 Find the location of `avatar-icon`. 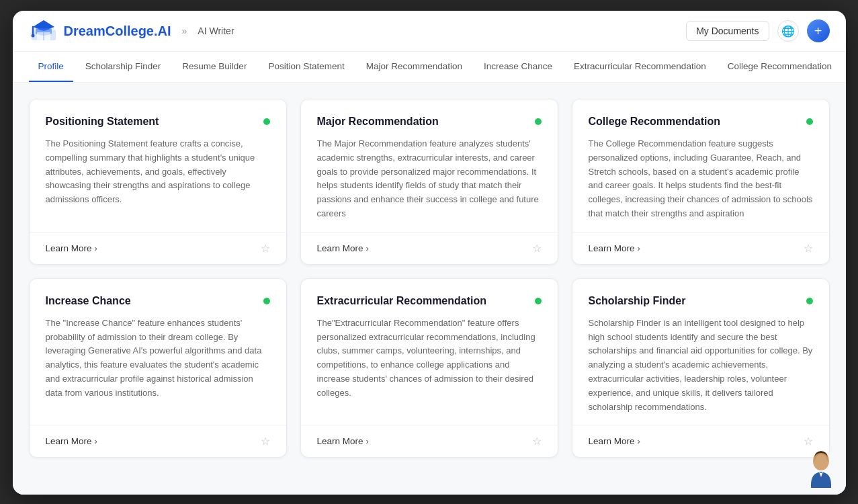

avatar-icon is located at coordinates (821, 468).